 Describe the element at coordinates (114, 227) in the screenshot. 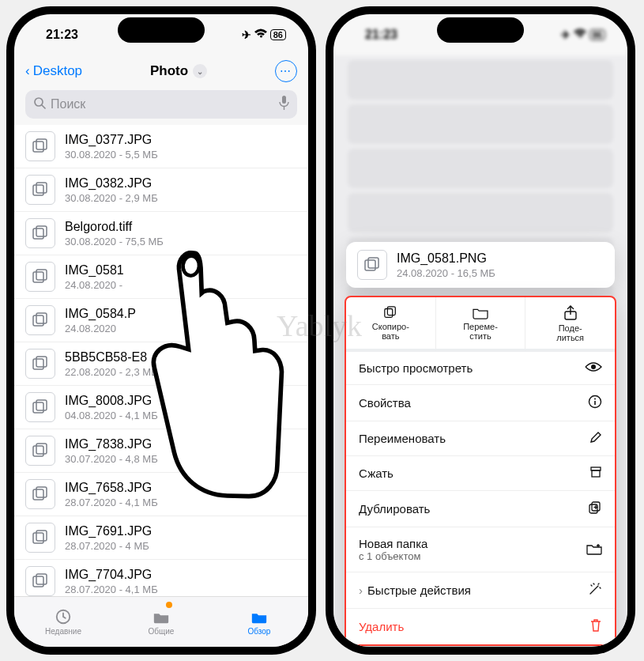

I see `file-name: Belgorod.tiff` at that location.